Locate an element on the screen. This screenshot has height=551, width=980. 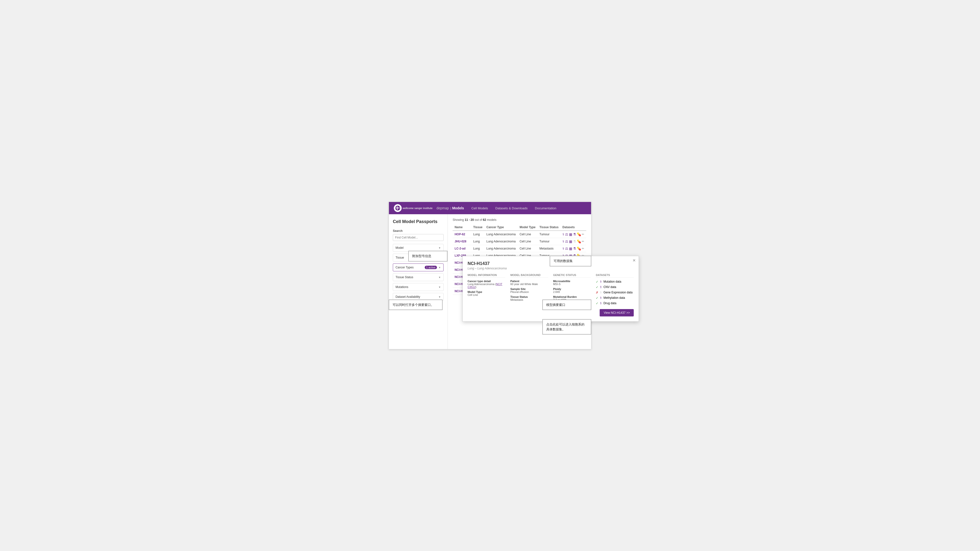
dataset-name: Drug data is located at coordinates (610, 303).